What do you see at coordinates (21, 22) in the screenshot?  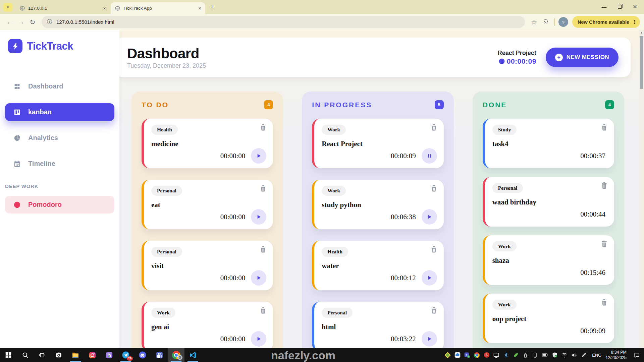 I see `forward-button: →` at bounding box center [21, 22].